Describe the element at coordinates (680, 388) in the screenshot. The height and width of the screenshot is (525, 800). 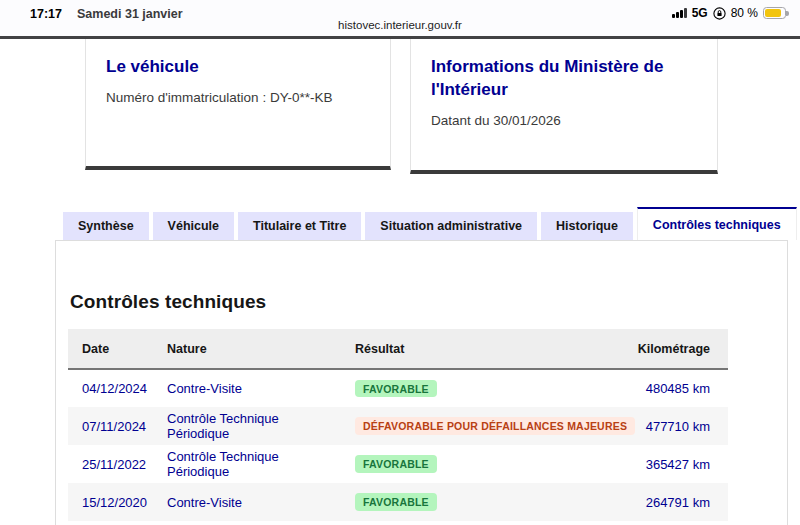
I see `cell-kilometrage: 480485 km` at that location.